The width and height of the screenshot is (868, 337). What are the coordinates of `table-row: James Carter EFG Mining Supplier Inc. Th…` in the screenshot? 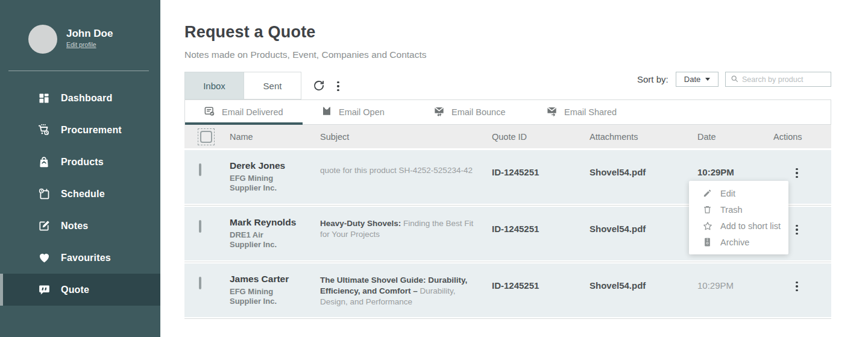 It's located at (508, 291).